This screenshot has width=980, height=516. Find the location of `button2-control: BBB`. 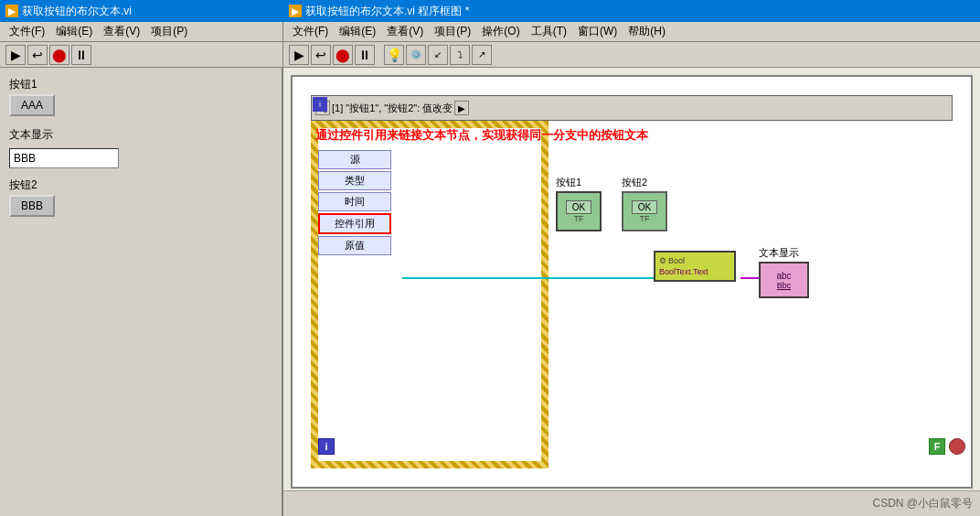

button2-control: BBB is located at coordinates (32, 206).